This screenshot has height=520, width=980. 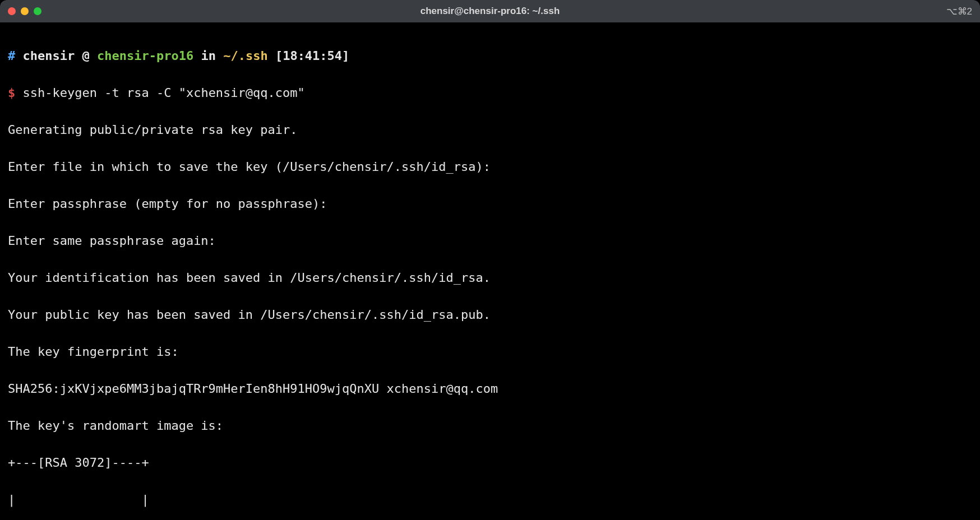 What do you see at coordinates (959, 11) in the screenshot?
I see `window-shortcut-indicator: ⌥⌘2` at bounding box center [959, 11].